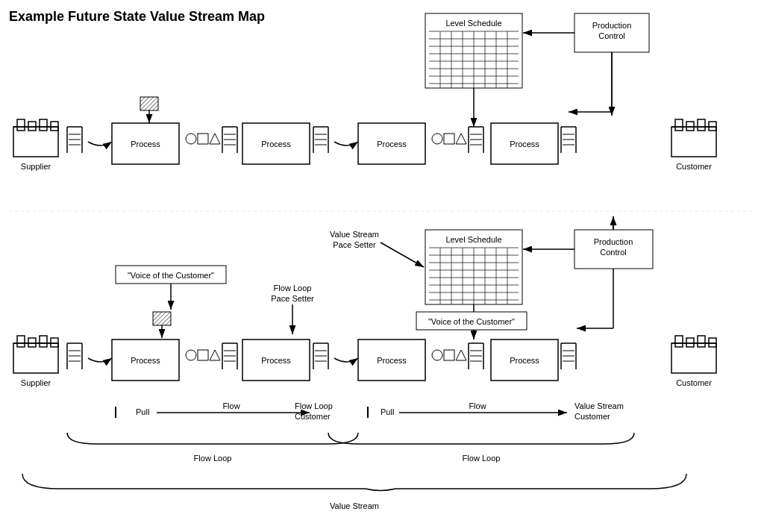 This screenshot has height=532, width=764. What do you see at coordinates (476, 140) in the screenshot?
I see `inventory-3-4-top` at bounding box center [476, 140].